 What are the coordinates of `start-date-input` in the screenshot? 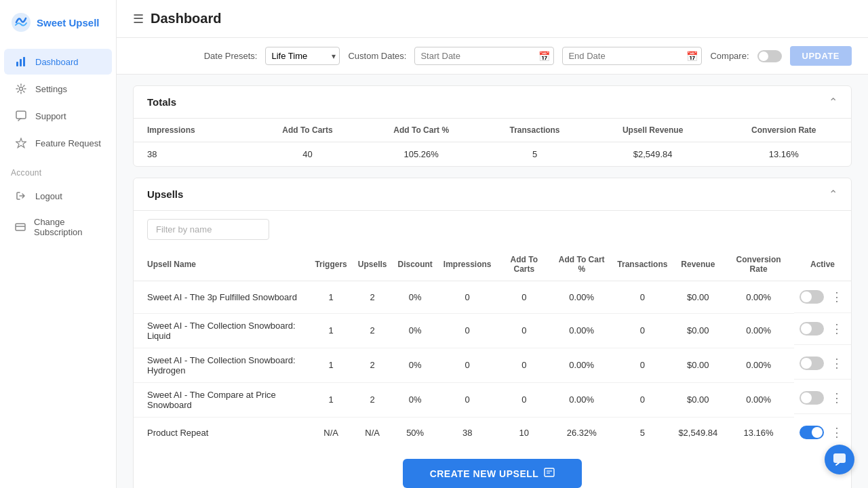 It's located at (484, 56).